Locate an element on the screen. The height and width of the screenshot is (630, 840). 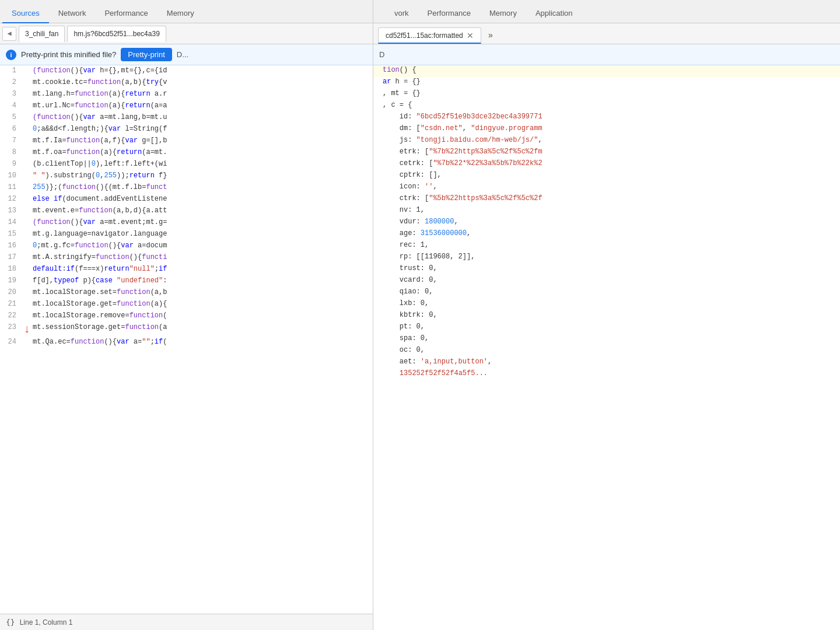
right-code-line: etrk: ["%7b%22http%3a%5c%2f%5c%2fm is located at coordinates (607, 153).